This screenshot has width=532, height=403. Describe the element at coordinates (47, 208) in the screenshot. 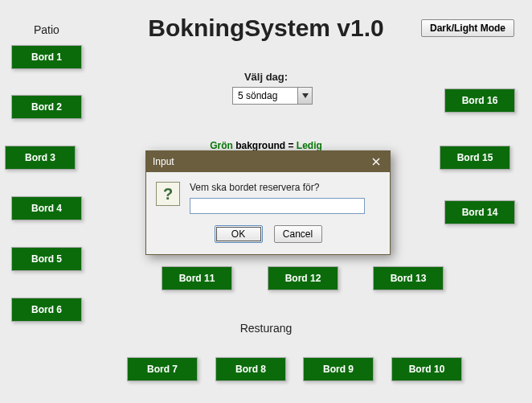

I see `table-bord-4: Bord 4` at that location.